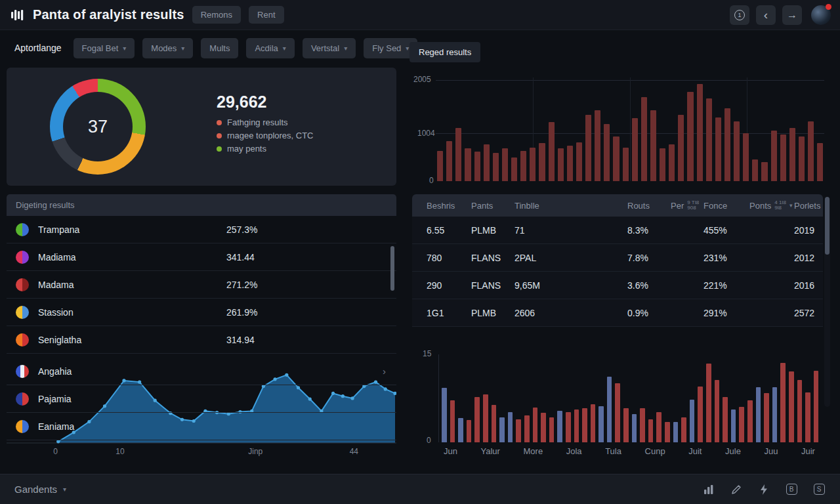 Image resolution: width=840 pixels, height=504 pixels. I want to click on filter-chip-1: Fogal Bet▾, so click(104, 49).